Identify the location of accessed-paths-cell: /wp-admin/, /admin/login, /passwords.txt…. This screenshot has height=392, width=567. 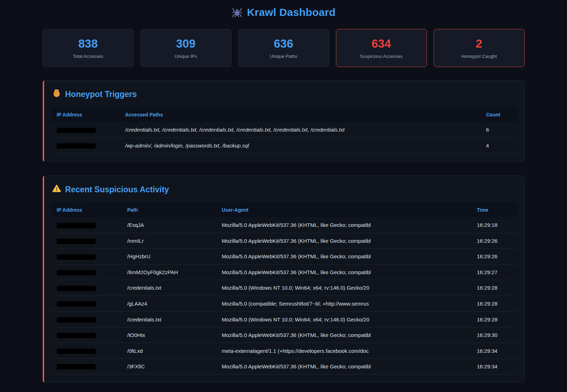
(300, 145).